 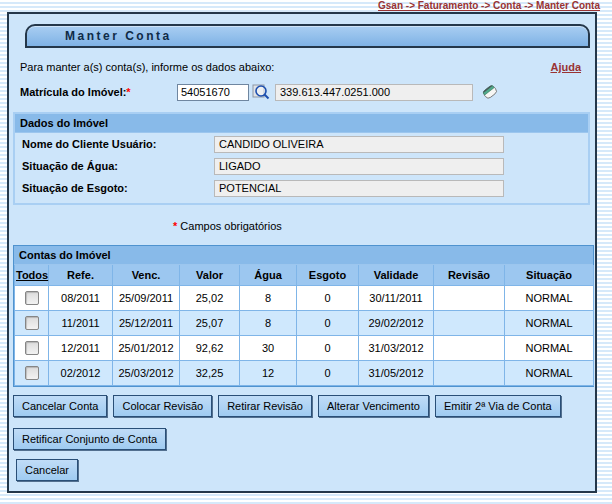 I want to click on retirar-revisao-button: Retirar Revisão, so click(x=265, y=406).